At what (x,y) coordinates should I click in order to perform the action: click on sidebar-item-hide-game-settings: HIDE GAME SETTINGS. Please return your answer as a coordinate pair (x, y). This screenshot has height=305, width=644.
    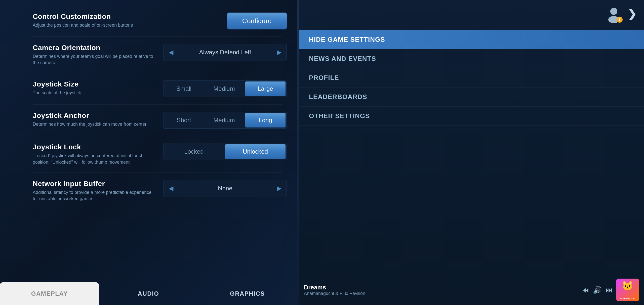
    Looking at the image, I should click on (471, 40).